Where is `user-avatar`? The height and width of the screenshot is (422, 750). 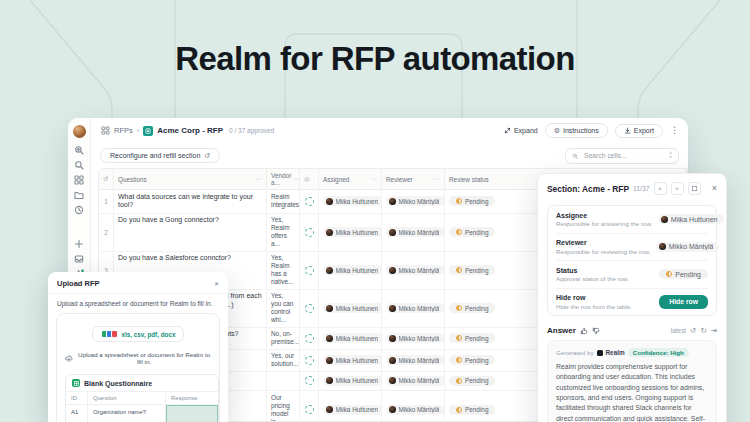 user-avatar is located at coordinates (80, 132).